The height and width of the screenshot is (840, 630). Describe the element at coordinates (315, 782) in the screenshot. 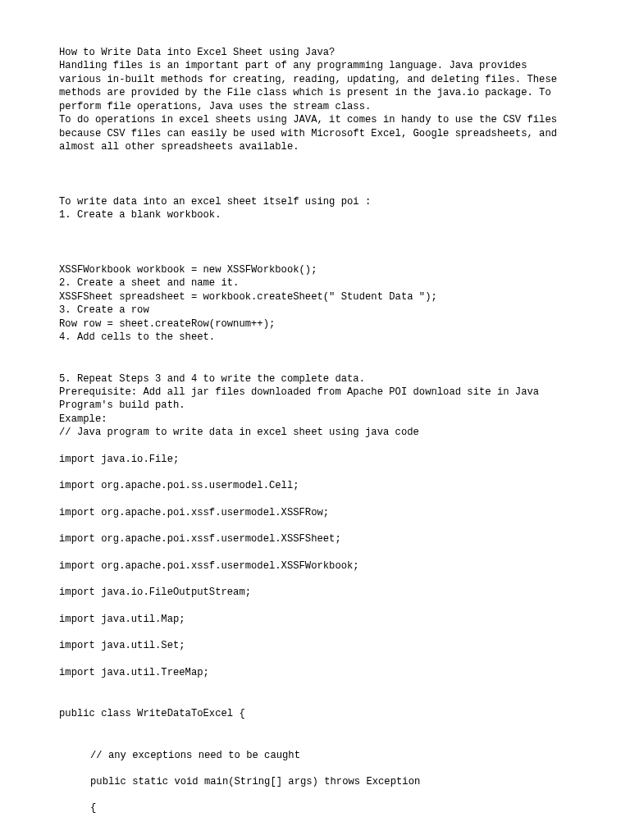

I see `main-method: public static void main(String[] args) t…` at that location.